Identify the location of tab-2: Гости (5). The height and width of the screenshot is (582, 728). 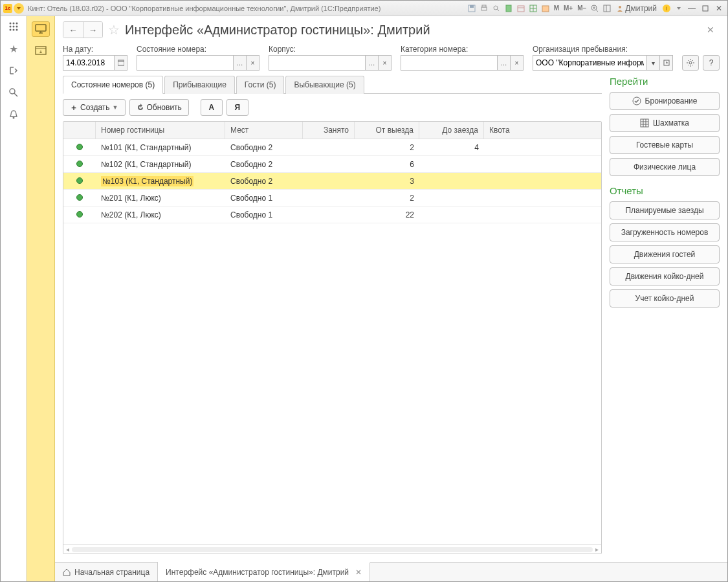
(260, 85).